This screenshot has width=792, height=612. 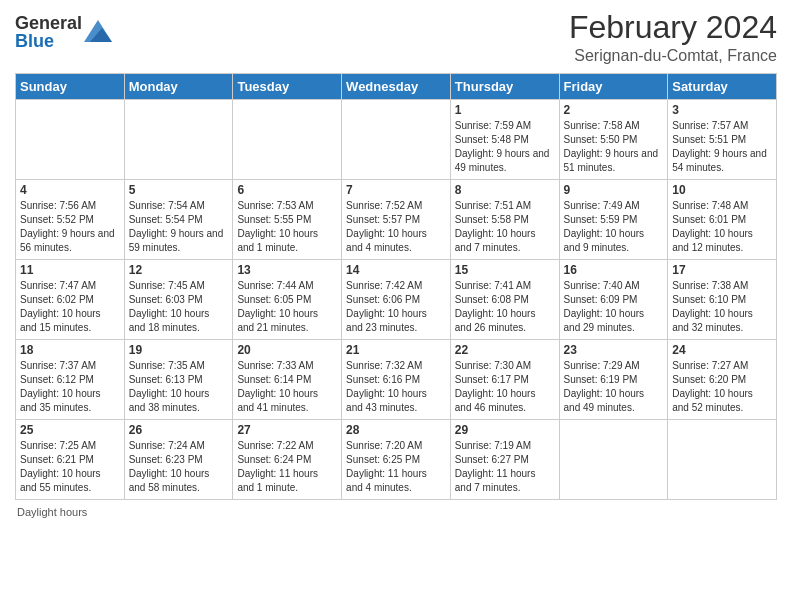 I want to click on day-info: Sunrise: 7:48 AM Sunset: 6:01 PM Dayligh…, so click(x=722, y=227).